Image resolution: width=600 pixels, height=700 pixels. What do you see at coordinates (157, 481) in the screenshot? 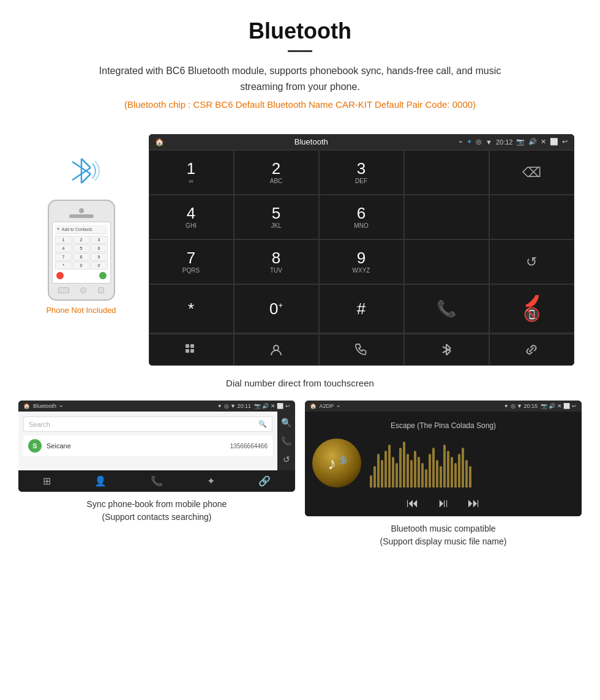
I see `pb-bottom-bar: ⊞ 👤 📞 ✦ 🔗` at bounding box center [157, 481].